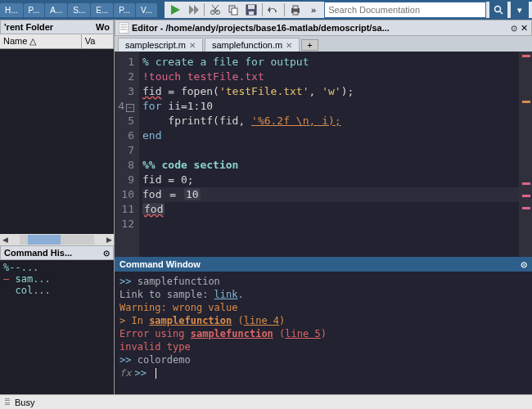 This screenshot has width=532, height=409. What do you see at coordinates (101, 10) in the screenshot?
I see `menu-editor: E...` at bounding box center [101, 10].